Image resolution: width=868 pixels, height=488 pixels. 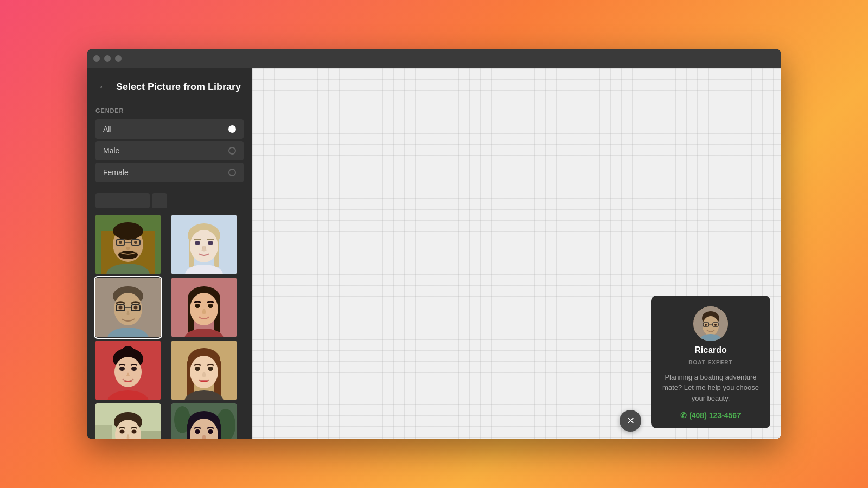 I want to click on search-box-stub, so click(x=123, y=201).